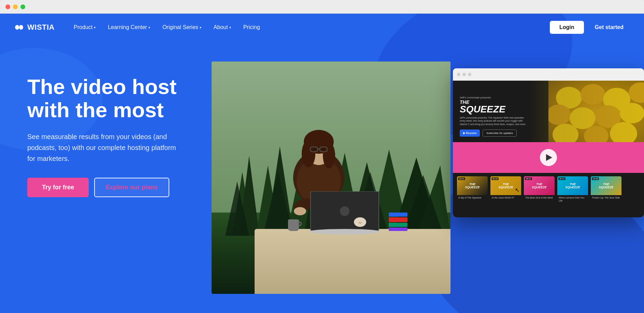 This screenshot has width=644, height=313. I want to click on ep5-duration: 34:08, so click(595, 179).